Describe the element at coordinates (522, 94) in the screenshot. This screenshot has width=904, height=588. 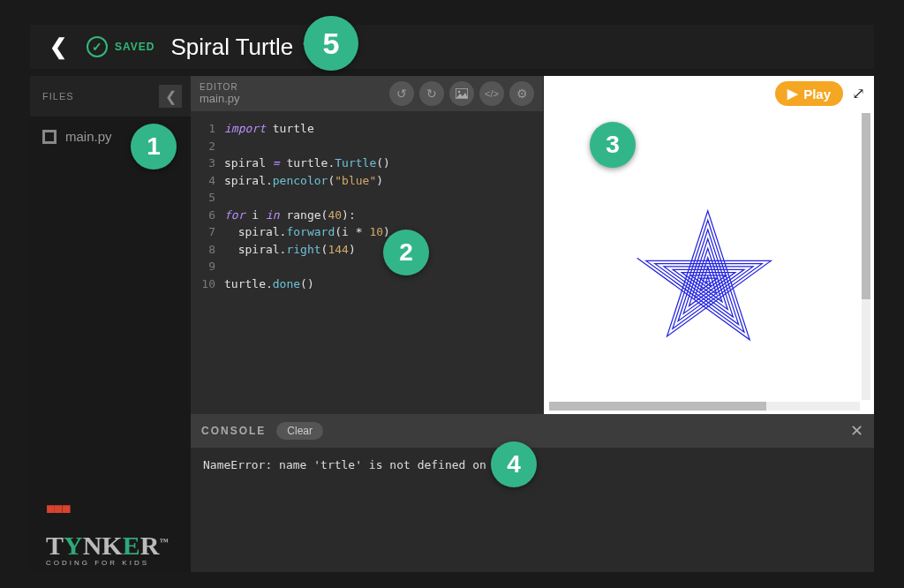
I see `settings-button: ⚙` at that location.